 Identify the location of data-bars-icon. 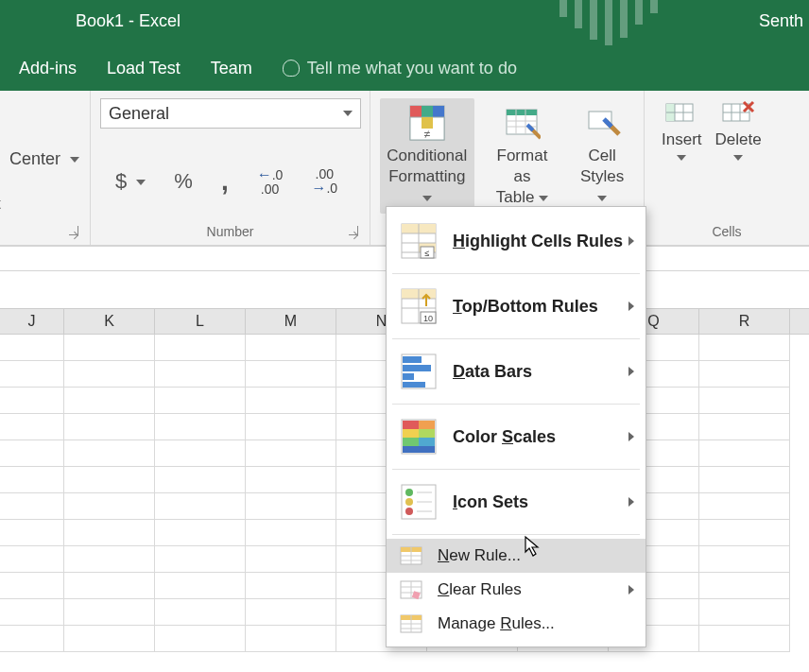
(419, 371).